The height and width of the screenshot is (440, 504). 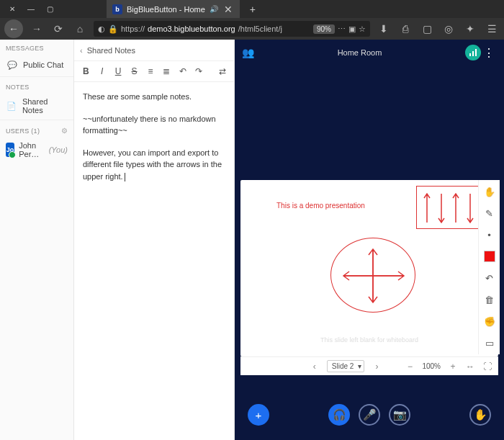 What do you see at coordinates (10, 150) in the screenshot?
I see `user-avatar: Jo` at bounding box center [10, 150].